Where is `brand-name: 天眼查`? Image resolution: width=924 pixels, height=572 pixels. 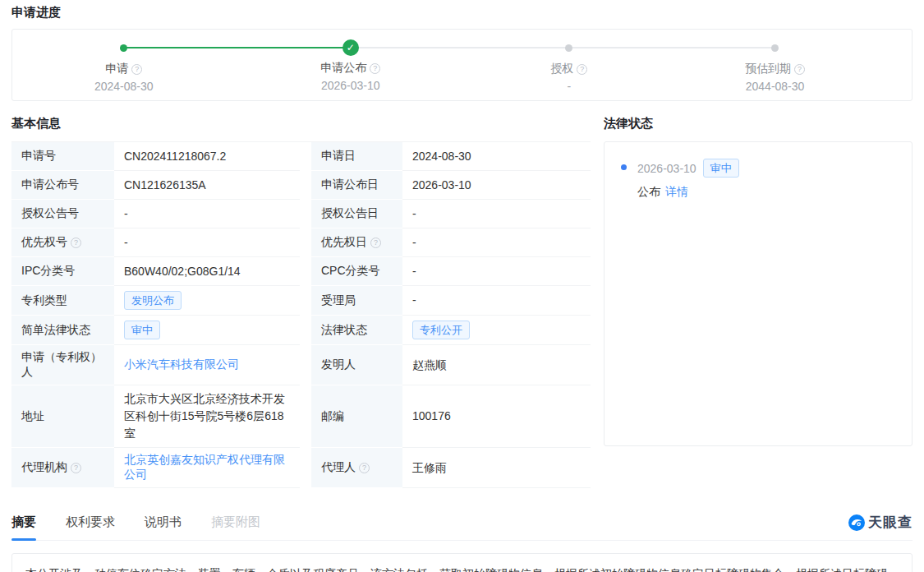
brand-name: 天眼查 is located at coordinates (890, 523).